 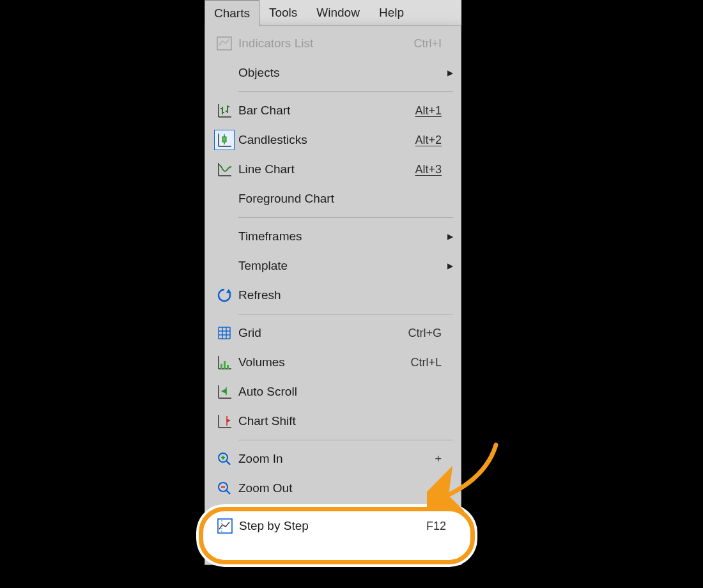 What do you see at coordinates (419, 141) in the screenshot?
I see `menu-item-accel: Alt+2` at bounding box center [419, 141].